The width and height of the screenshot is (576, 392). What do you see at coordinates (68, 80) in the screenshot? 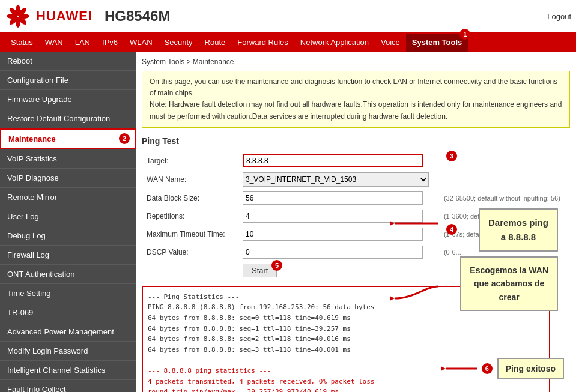
I see `sidebar-item-configuration-file: Configuration File` at bounding box center [68, 80].